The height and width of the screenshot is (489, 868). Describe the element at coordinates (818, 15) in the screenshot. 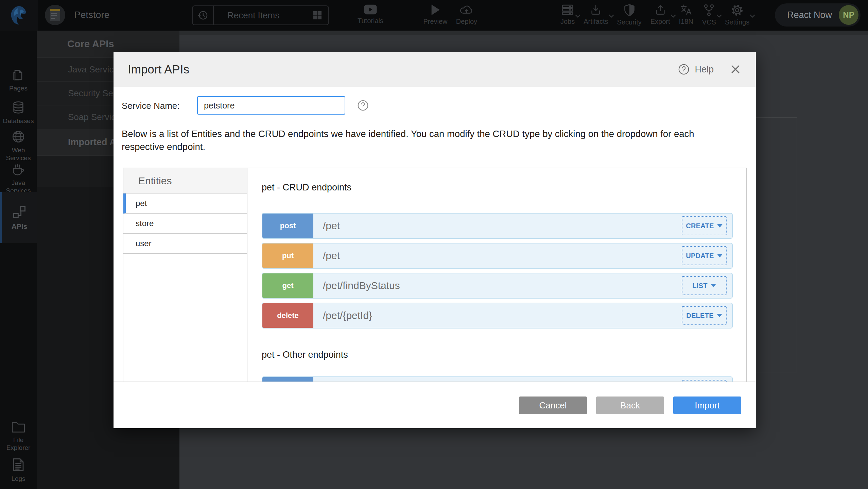

I see `react-now-button: React Now NP` at that location.